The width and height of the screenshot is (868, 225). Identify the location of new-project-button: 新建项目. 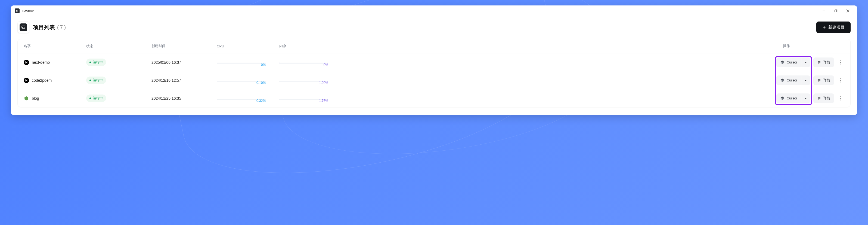
(834, 28).